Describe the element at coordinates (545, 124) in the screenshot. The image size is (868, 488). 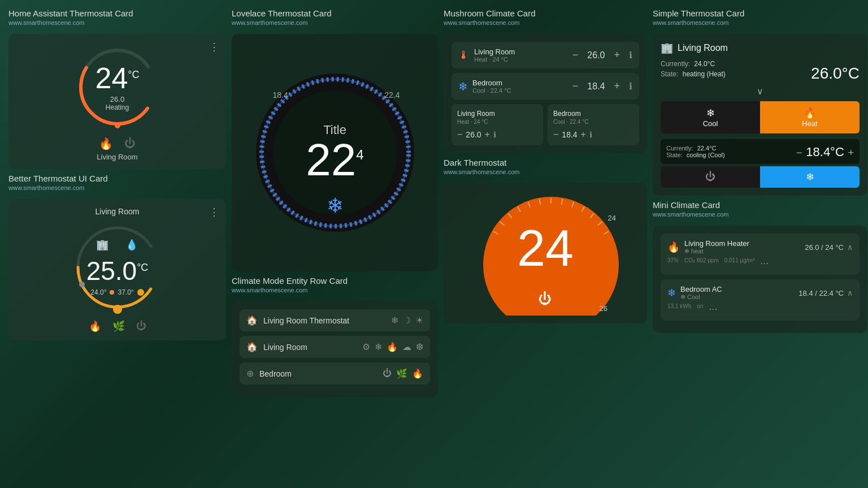
I see `mushroom-mini-grid: Living Room Heat · 24 °C − 26.0 + ℹ Bedr…` at that location.